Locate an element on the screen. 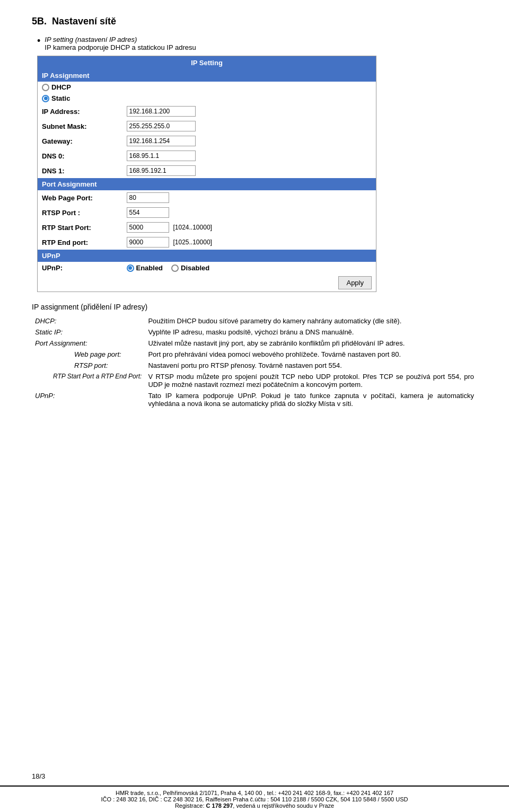  desc-upnp-label: UPnP: is located at coordinates (88, 400).